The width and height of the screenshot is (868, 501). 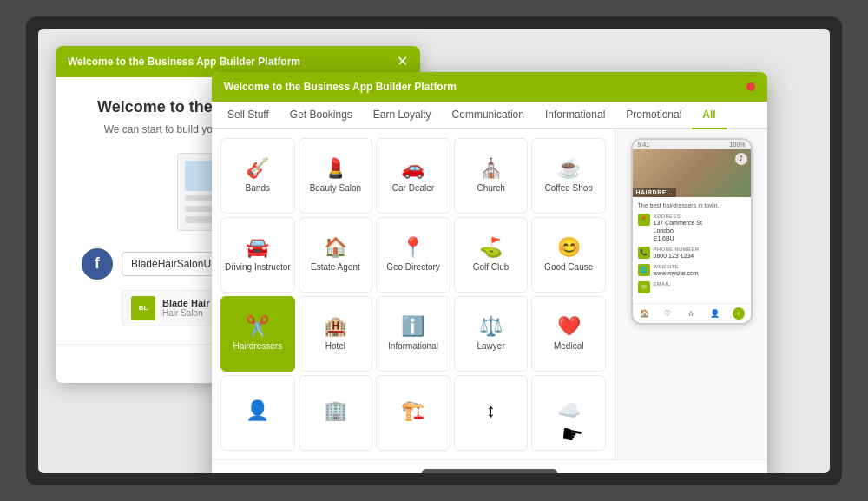 I want to click on hotel-label: Hotel, so click(x=335, y=346).